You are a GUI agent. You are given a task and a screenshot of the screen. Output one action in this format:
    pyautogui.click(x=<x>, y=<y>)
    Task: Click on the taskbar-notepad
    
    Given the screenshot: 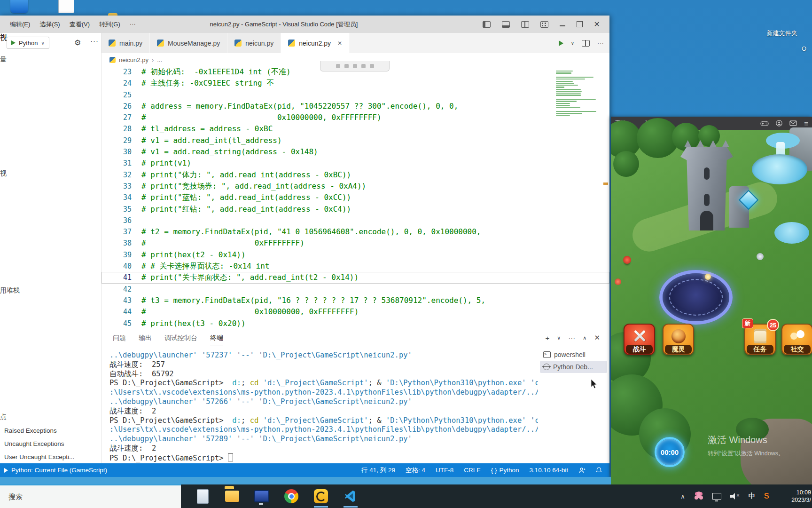 What is the action you would take?
    pyautogui.click(x=203, y=496)
    